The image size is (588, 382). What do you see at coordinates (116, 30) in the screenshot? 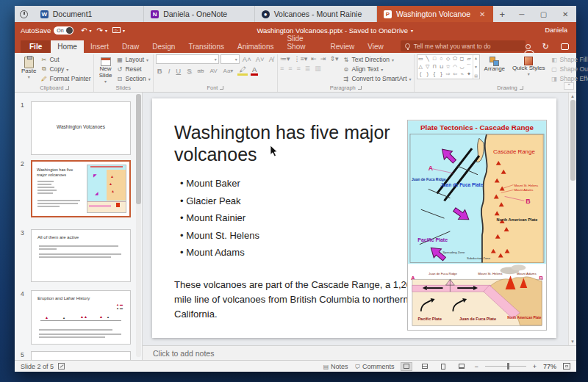
I see `start-presentation-button: ▷` at bounding box center [116, 30].